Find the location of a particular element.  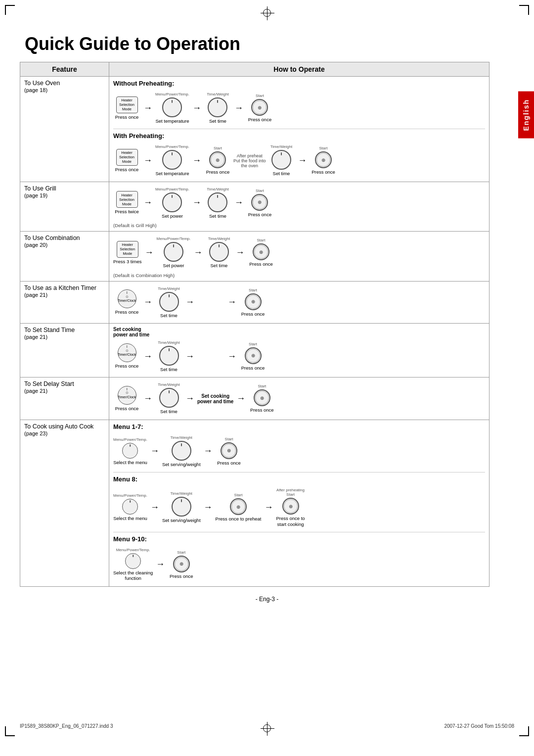

operation-cell: Without Preheating: HeaterSelection Mode… is located at coordinates (300, 130).